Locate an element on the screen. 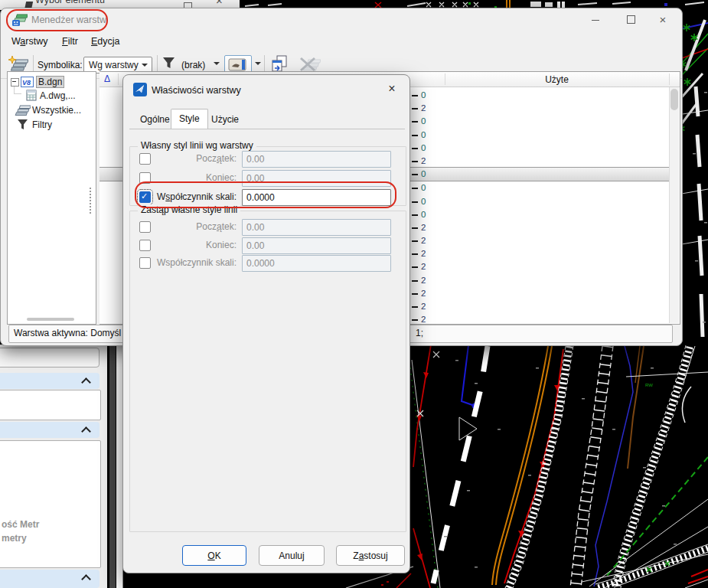 This screenshot has height=588, width=708. truncated-label: metry is located at coordinates (14, 538).